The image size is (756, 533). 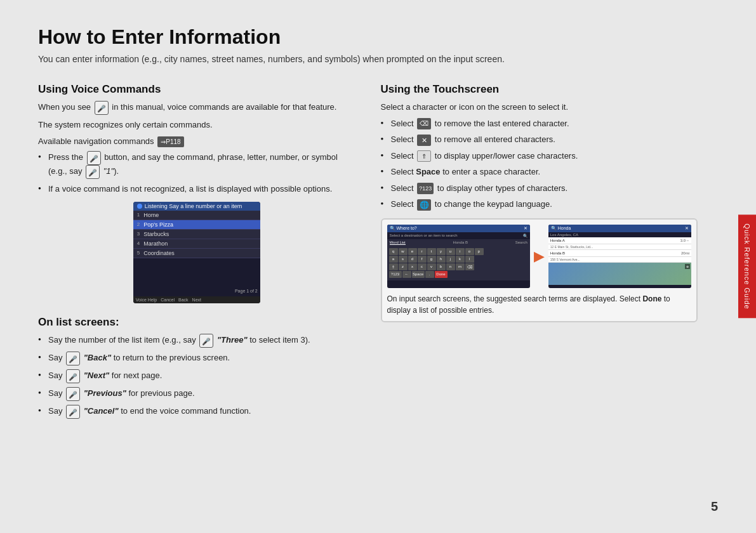 What do you see at coordinates (458, 251) in the screenshot?
I see `ts-kb-row-1: q w e r t y u i o p` at bounding box center [458, 251].